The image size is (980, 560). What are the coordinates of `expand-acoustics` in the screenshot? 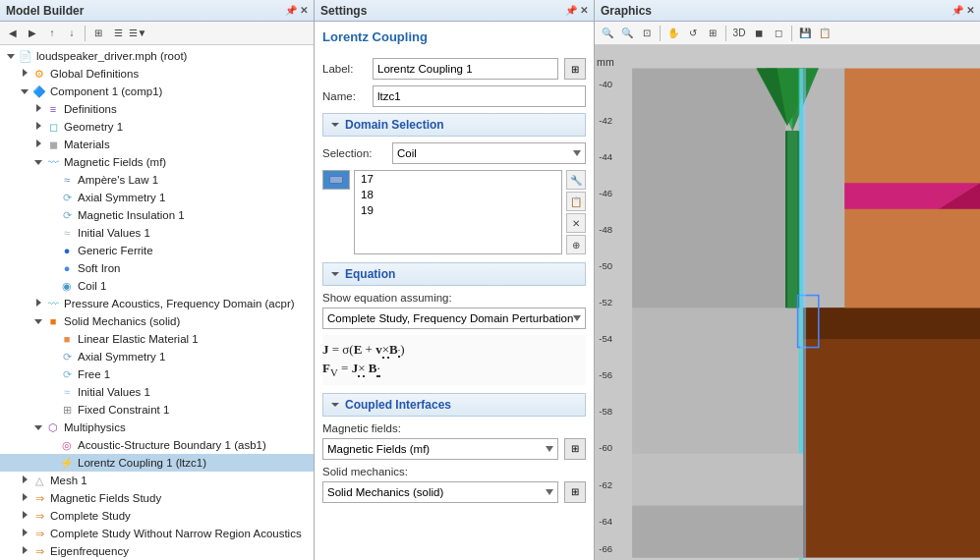 It's located at (38, 304).